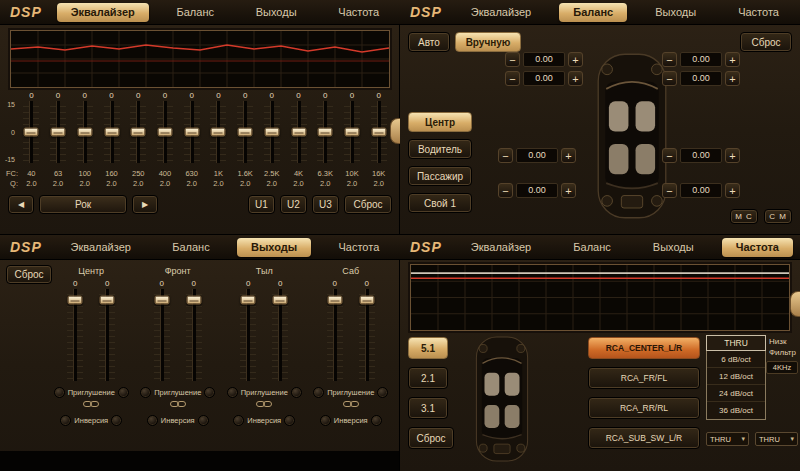 The width and height of the screenshot is (800, 471). What do you see at coordinates (744, 216) in the screenshot?
I see `mc-button: M C` at bounding box center [744, 216].